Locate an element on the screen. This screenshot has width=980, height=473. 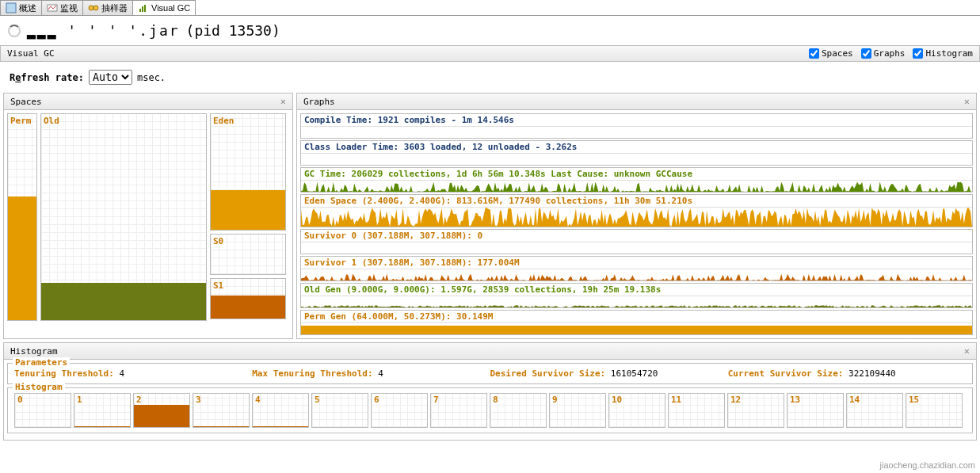
sampler-icon is located at coordinates (93, 8).